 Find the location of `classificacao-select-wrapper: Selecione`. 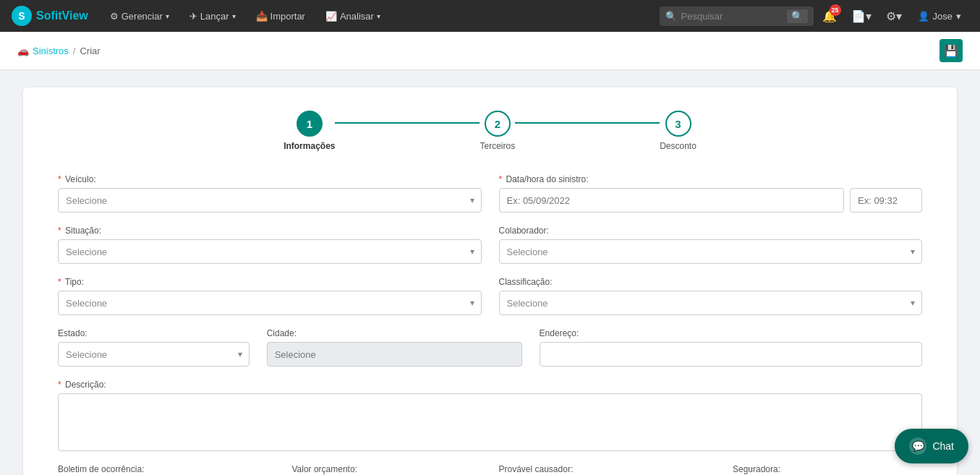

classificacao-select-wrapper: Selecione is located at coordinates (711, 303).